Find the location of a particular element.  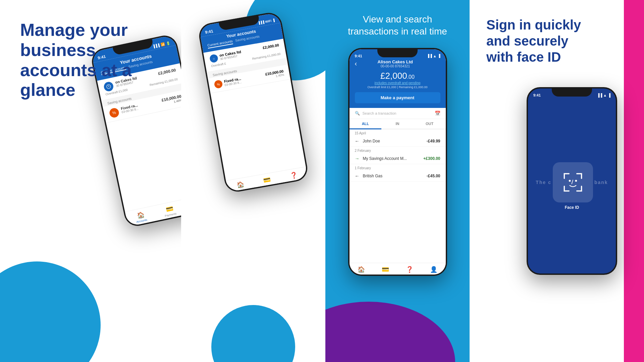

search-icon-3: 🔍 is located at coordinates (358, 113).